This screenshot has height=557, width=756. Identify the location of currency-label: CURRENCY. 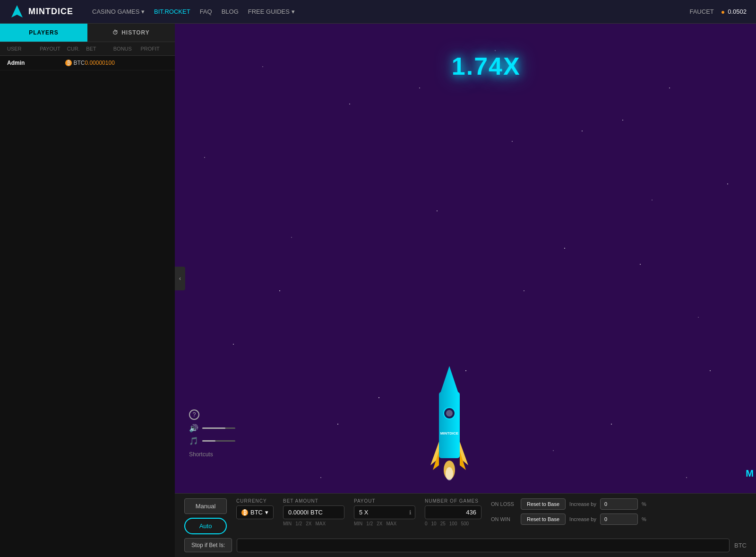
(255, 501).